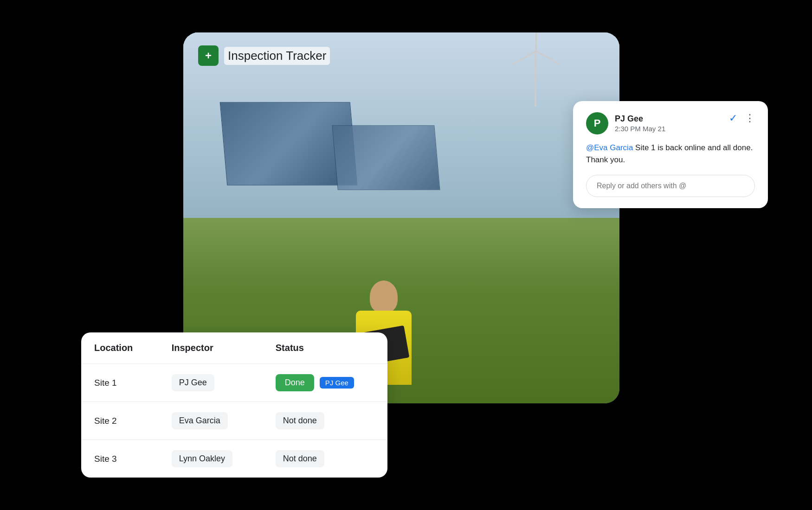 The image size is (812, 510). Describe the element at coordinates (234, 459) in the screenshot. I see `table-row: Site 3 Lynn Oakley Not done` at that location.